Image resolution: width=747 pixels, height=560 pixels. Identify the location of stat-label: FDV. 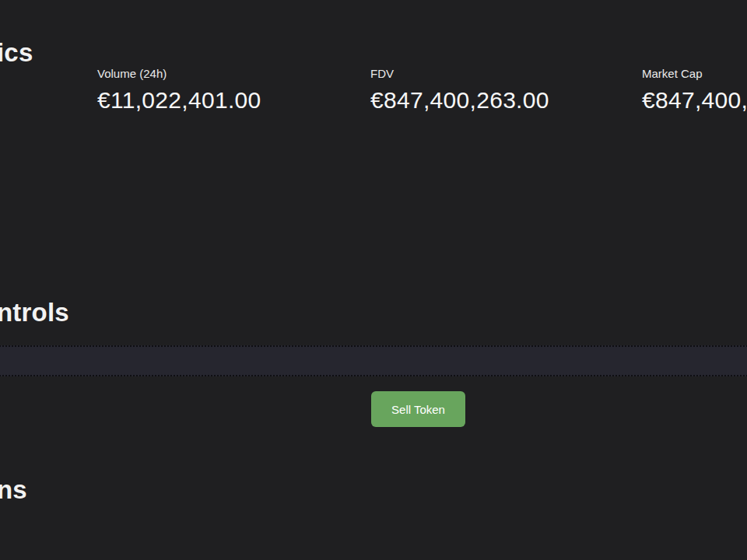
(460, 74).